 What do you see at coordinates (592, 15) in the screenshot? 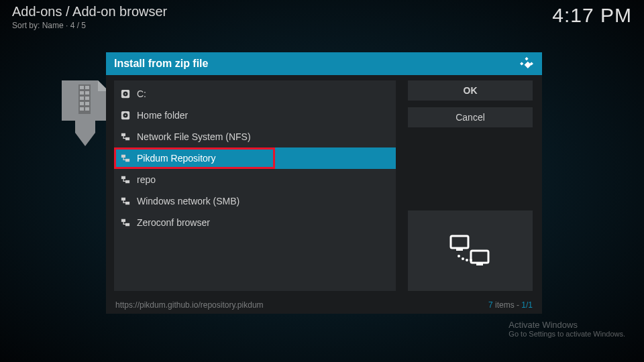
I see `clock: 4:17 PM` at bounding box center [592, 15].